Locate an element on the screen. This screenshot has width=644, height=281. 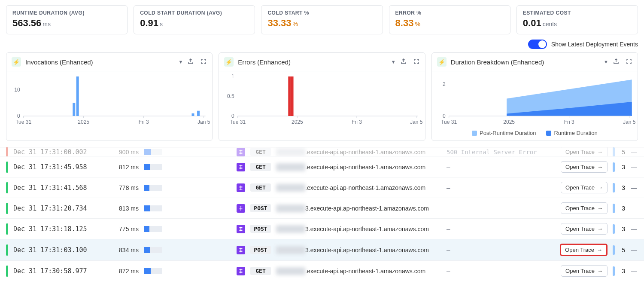
metric-card: COLD START DURATION (AVG)0.91s is located at coordinates (194, 20).